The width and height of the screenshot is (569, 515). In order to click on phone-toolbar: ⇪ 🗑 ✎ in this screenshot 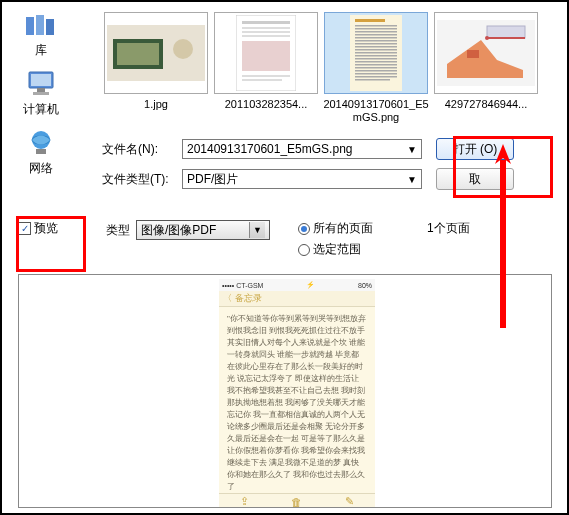, I will do `click(297, 500)`.